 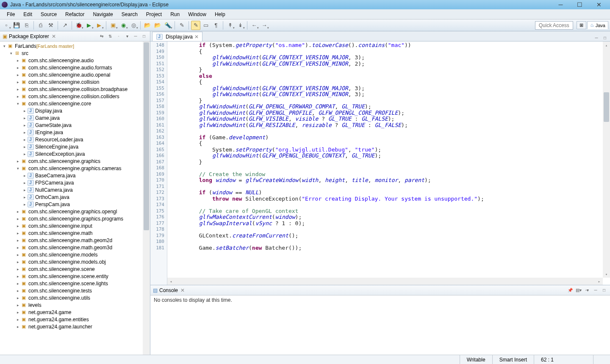 I want to click on filter-button: ◦, so click(x=119, y=36).